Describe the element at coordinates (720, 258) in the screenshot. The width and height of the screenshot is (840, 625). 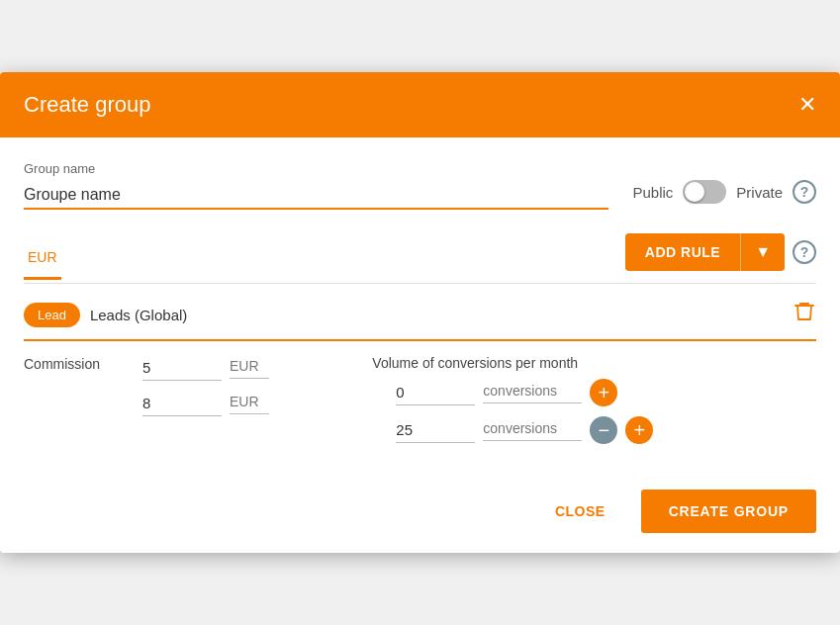
I see `add-rule-section: ADD RULE ▼ ?` at that location.